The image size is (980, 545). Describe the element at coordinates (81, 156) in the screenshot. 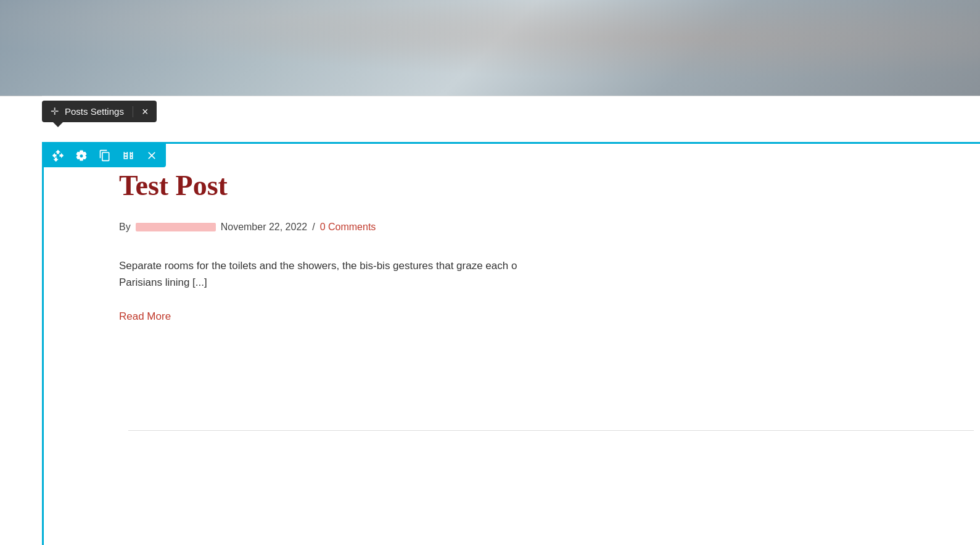

I see `widget-settings-icon` at that location.